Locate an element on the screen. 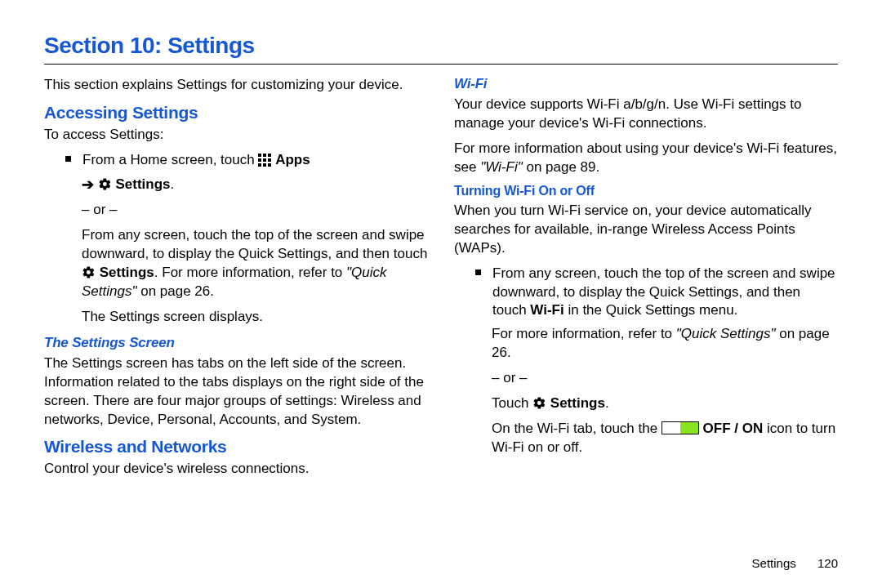  settings-screen-displays: The Settings screen displays. is located at coordinates (255, 317).